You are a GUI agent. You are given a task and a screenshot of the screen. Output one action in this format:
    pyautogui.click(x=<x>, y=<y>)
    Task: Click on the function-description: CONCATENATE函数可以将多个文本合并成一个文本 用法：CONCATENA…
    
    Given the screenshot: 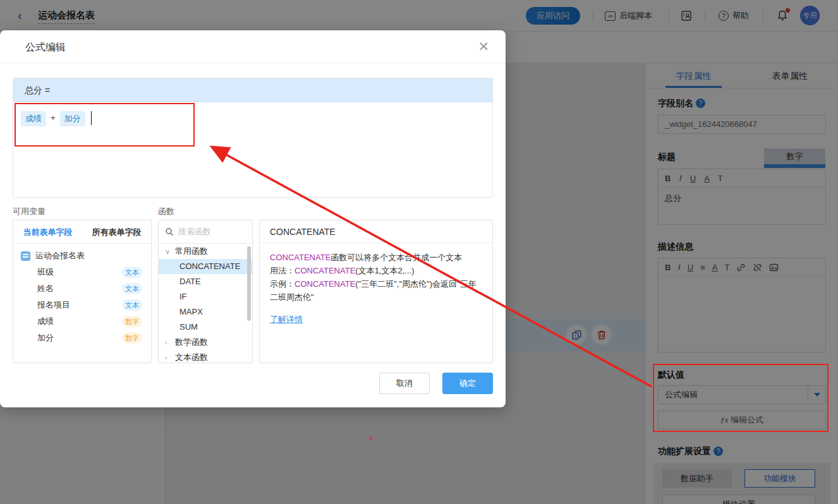 What is the action you would take?
    pyautogui.click(x=376, y=288)
    